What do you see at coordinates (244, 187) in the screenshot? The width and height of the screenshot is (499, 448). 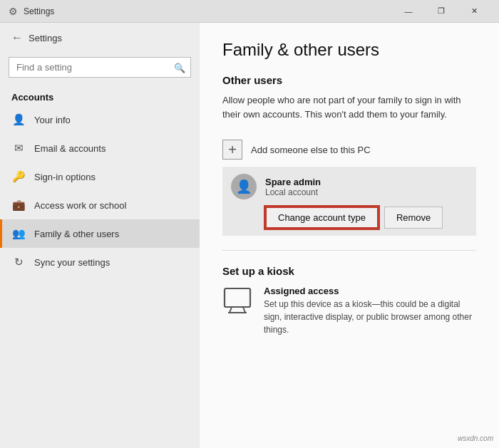 I see `avatar-icon: 👤` at bounding box center [244, 187].